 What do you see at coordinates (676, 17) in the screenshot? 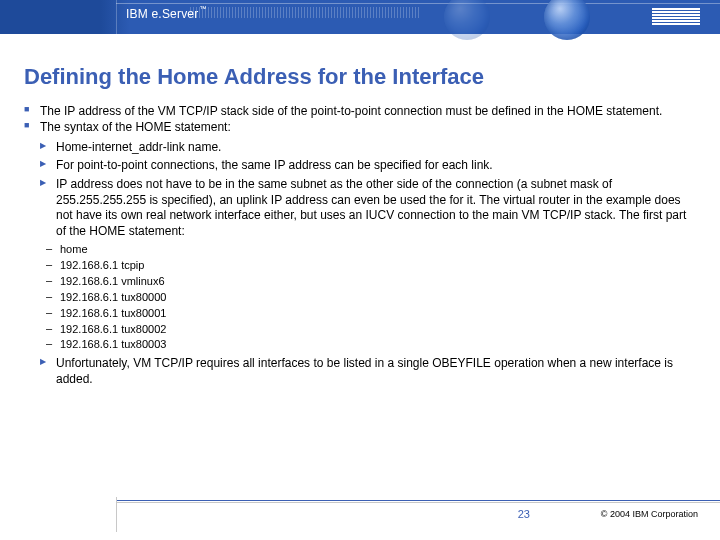
I see `ibm-logo-icon` at bounding box center [676, 17].